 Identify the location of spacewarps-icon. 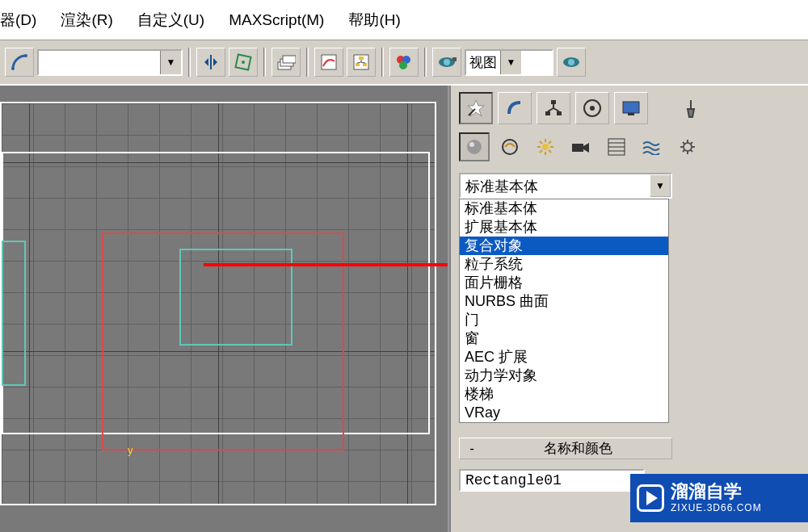
(652, 147).